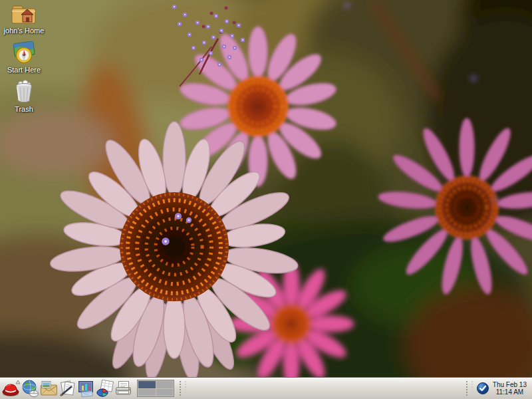 The height and width of the screenshot is (399, 532). What do you see at coordinates (266, 388) in the screenshot?
I see `bottom-panel: Thu Feb 13 11:14 AM` at bounding box center [266, 388].